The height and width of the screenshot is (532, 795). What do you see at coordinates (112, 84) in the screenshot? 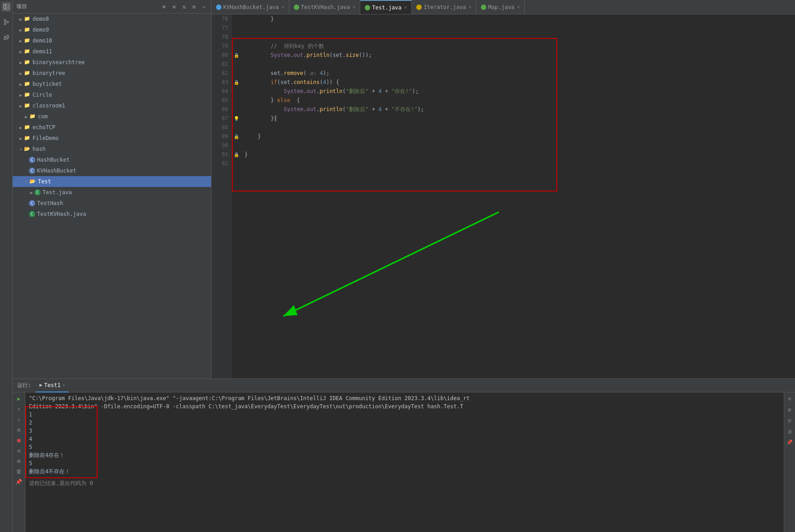
I see `sidebar-item-buyticket: ▶ 📁 buyticket` at bounding box center [112, 84].